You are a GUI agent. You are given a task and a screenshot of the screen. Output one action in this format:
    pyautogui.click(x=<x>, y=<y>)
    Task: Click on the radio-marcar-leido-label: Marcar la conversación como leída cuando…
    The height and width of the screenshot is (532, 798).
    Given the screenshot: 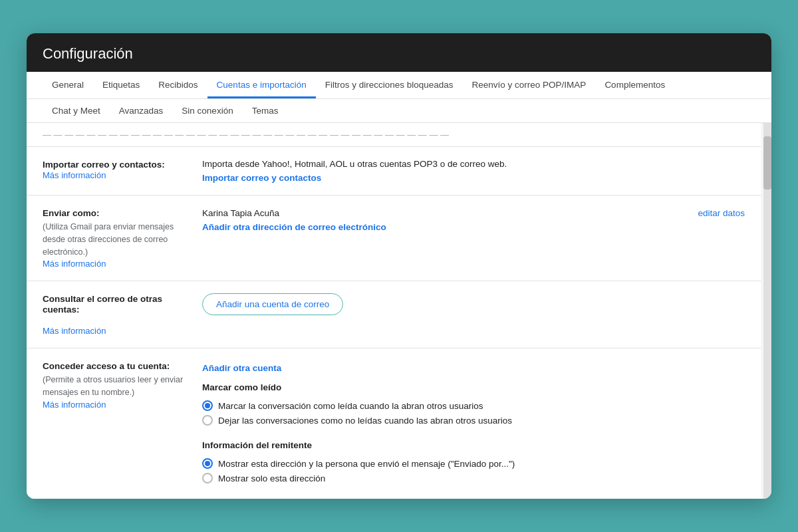 What is the action you would take?
    pyautogui.click(x=350, y=406)
    